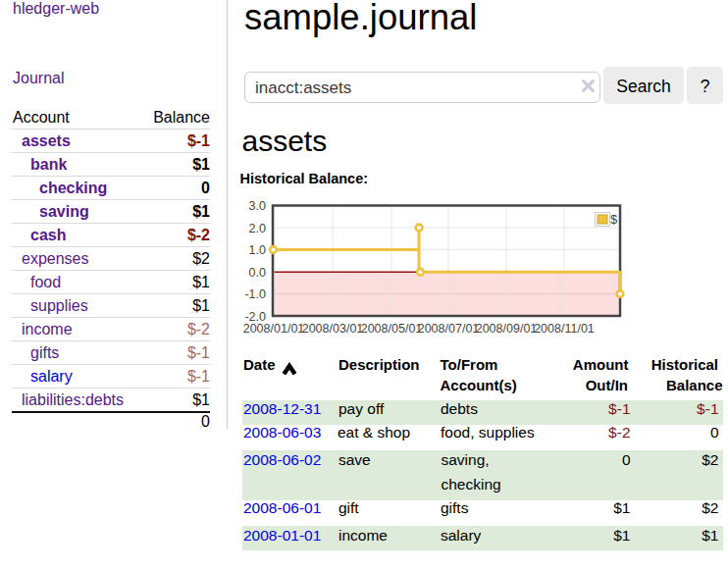  Describe the element at coordinates (255, 294) in the screenshot. I see `svg-text: -1.0` at that location.